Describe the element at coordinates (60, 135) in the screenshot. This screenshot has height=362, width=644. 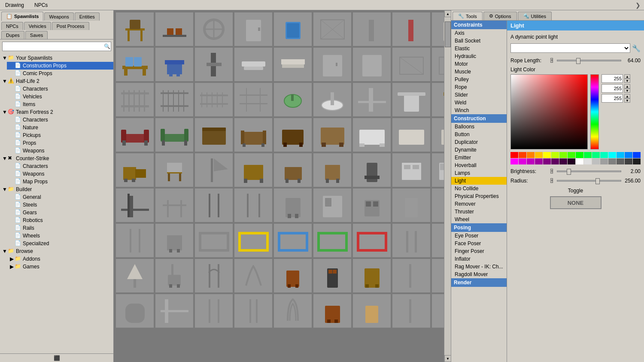
I see `tree-tf2-pickups: 📄 Pickups` at that location.